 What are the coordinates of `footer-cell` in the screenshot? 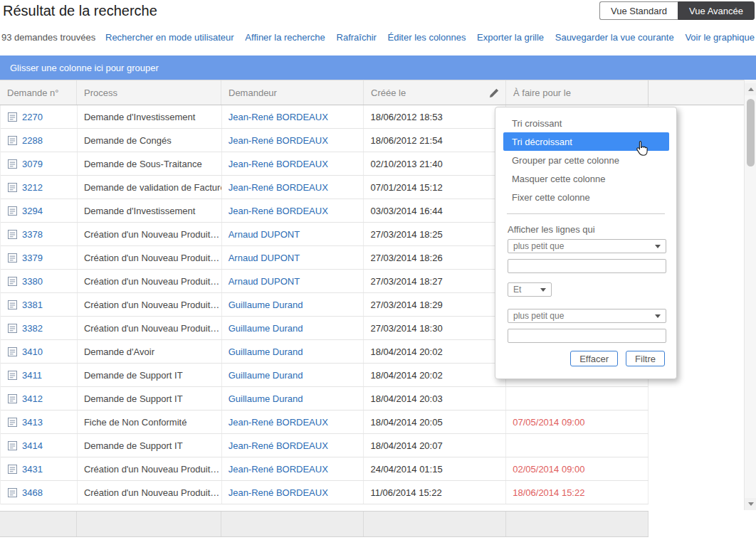 It's located at (149, 524).